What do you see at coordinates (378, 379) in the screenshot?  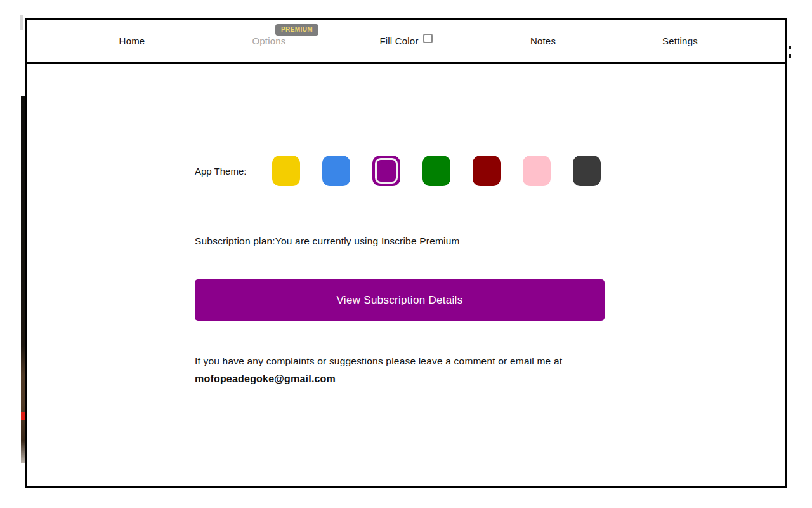 I see `feedback-email: mofopeadegoke@gmail.com` at bounding box center [378, 379].